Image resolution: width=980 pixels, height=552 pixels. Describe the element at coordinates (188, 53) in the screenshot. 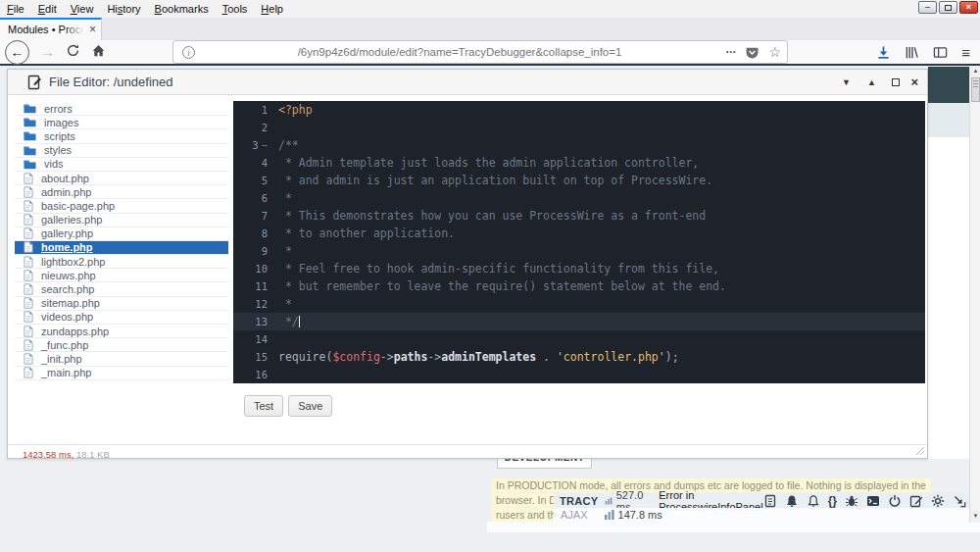

I see `page-info-icon: i` at that location.